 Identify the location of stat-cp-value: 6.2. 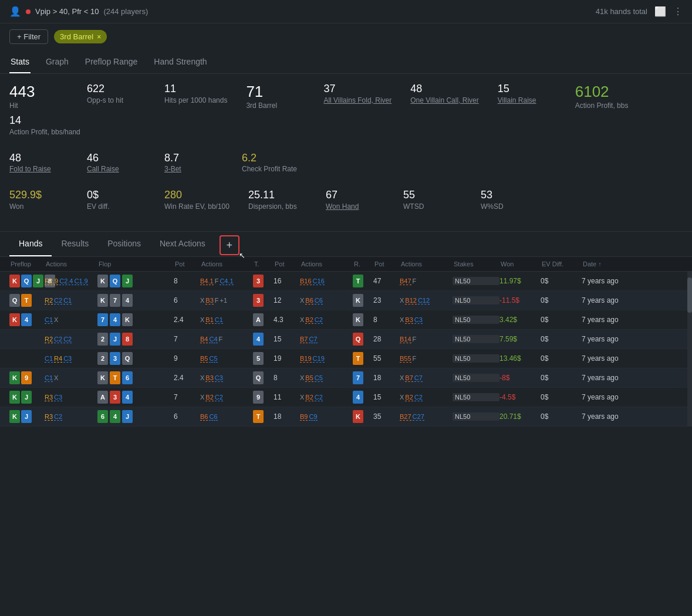
(271, 158).